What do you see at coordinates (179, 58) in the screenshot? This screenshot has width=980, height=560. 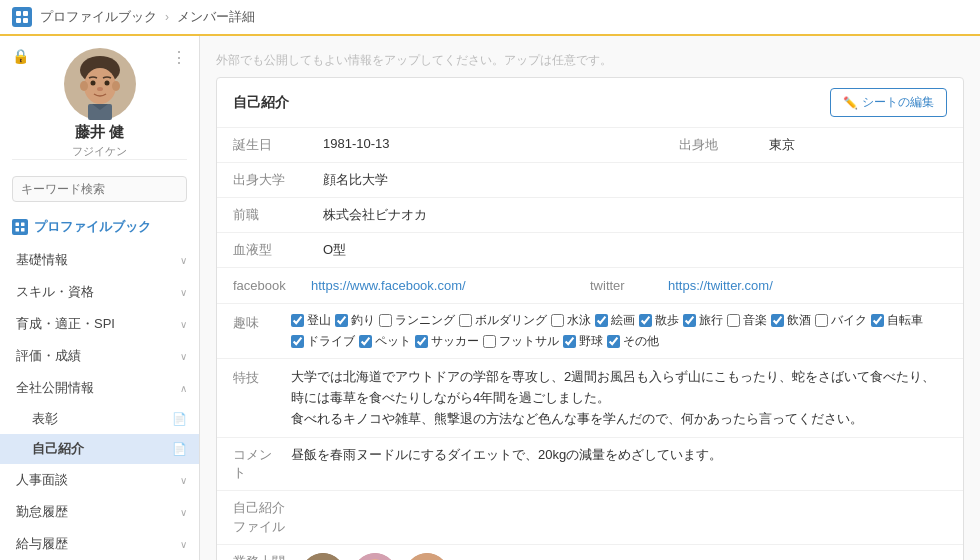 I see `more-options-icon: ⋮` at bounding box center [179, 58].